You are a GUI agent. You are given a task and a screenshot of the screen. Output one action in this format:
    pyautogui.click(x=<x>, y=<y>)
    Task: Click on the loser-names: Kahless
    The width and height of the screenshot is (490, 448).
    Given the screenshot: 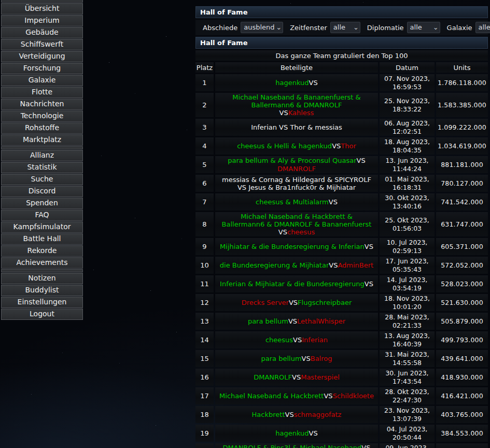 What is the action you would take?
    pyautogui.click(x=301, y=113)
    